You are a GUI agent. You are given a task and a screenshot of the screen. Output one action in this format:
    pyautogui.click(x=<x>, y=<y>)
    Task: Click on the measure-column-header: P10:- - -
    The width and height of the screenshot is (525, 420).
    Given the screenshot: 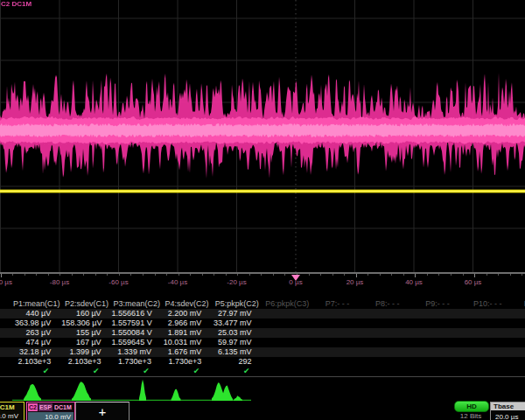 What is the action you would take?
    pyautogui.click(x=488, y=304)
    